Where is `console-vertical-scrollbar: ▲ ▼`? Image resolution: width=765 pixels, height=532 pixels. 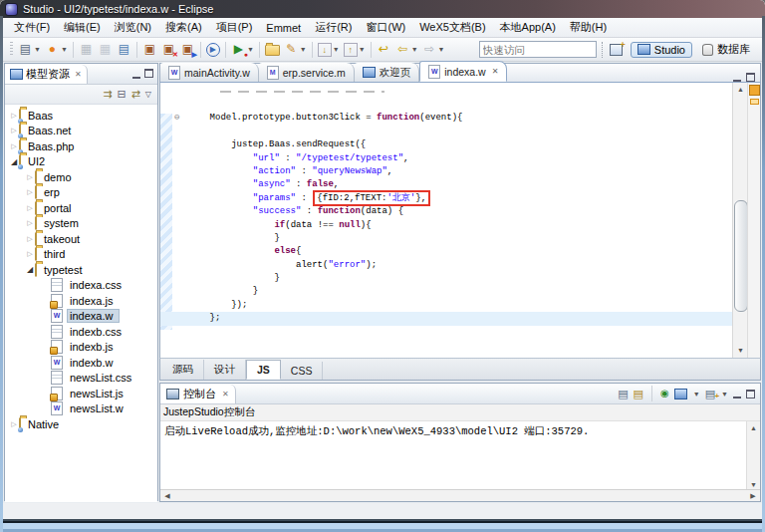
console-vertical-scrollbar: ▲ ▼ is located at coordinates (753, 456).